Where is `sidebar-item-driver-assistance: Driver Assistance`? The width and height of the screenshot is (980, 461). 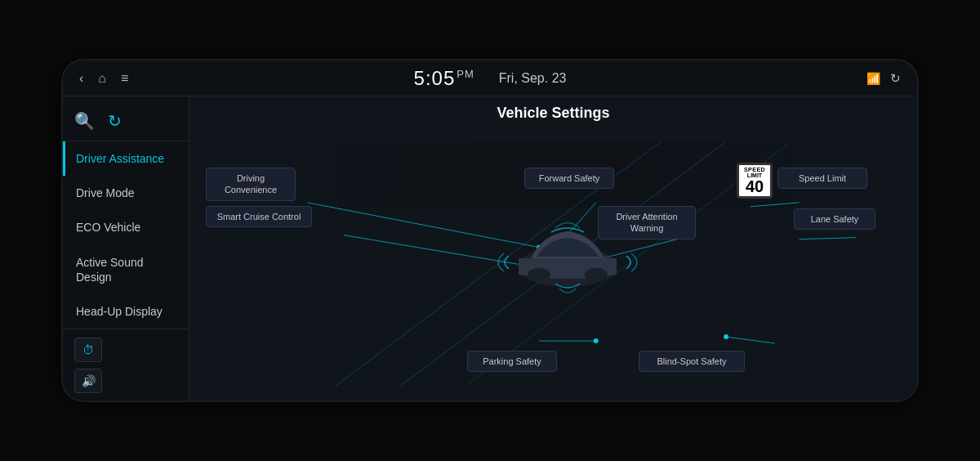 sidebar-item-driver-assistance: Driver Assistance is located at coordinates (126, 159).